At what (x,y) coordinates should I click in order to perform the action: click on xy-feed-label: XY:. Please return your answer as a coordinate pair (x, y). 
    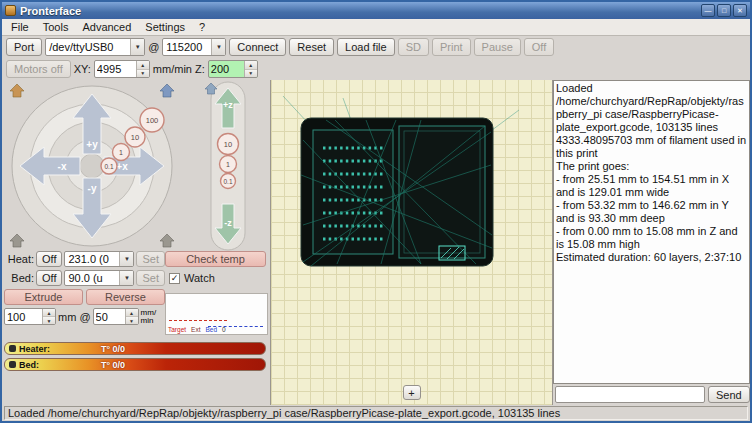
    Looking at the image, I should click on (82, 69).